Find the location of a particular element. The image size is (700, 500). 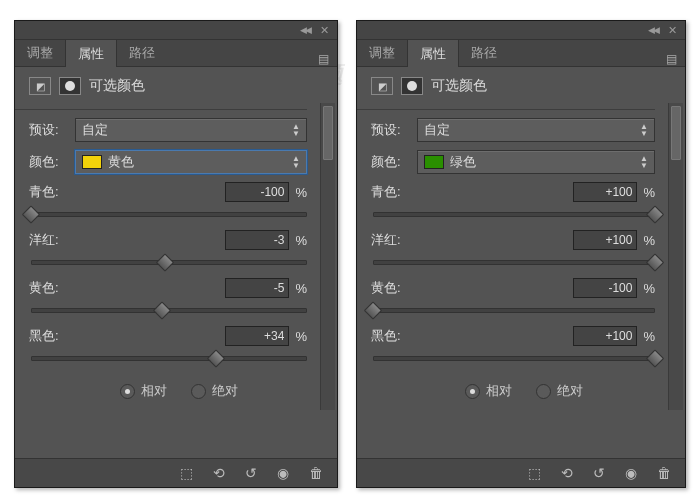

color-row: 颜色: 绿色▲▼ is located at coordinates (524, 162).